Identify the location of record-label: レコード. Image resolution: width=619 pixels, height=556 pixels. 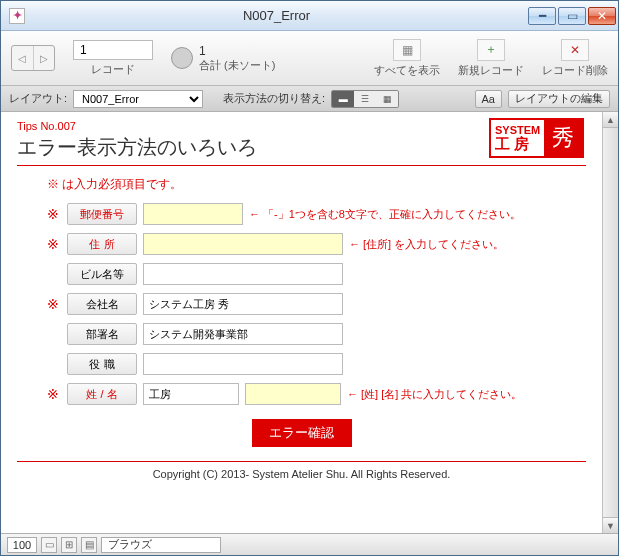
(113, 70).